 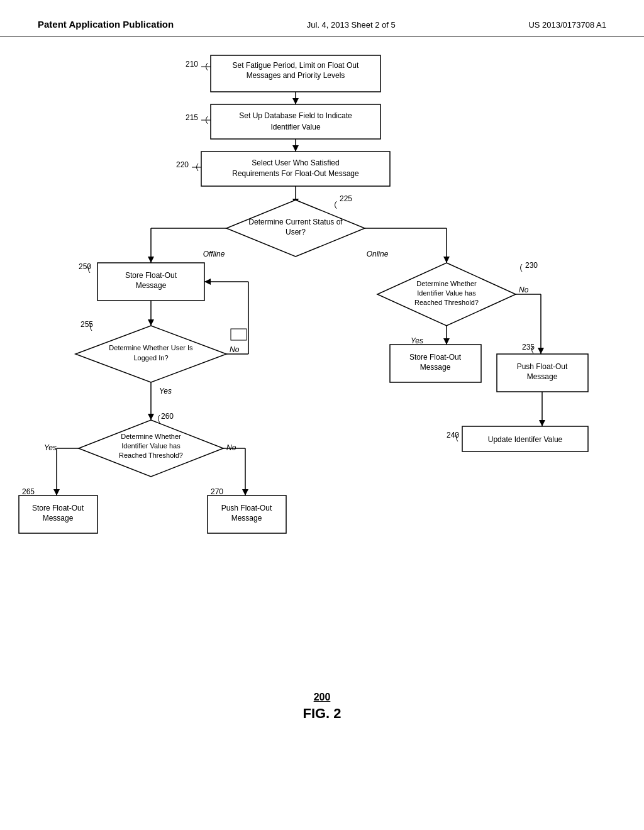 What do you see at coordinates (296, 127) in the screenshot?
I see `svg-text: Identifier Value` at bounding box center [296, 127].